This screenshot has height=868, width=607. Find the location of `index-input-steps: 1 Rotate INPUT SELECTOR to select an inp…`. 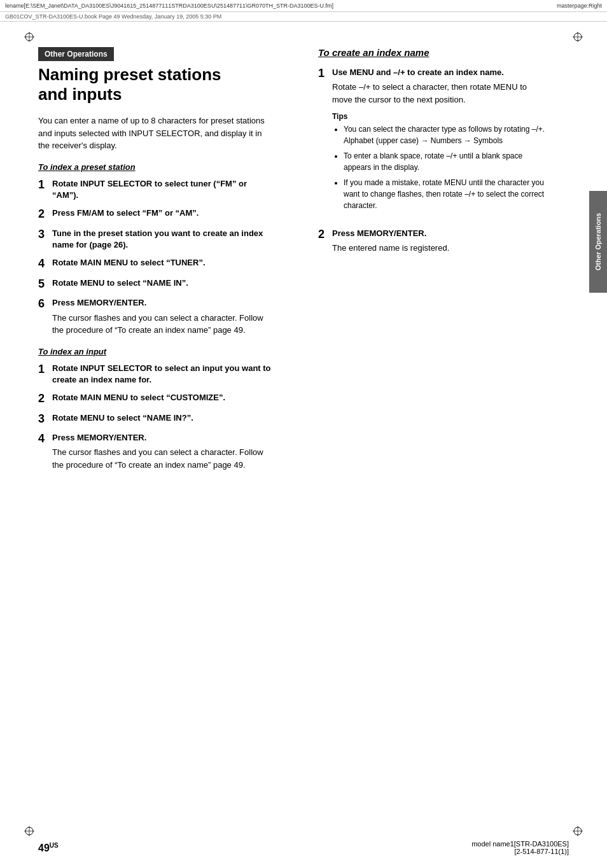

index-input-steps: 1 Rotate INPUT SELECTOR to select an inp… is located at coordinates (156, 417).